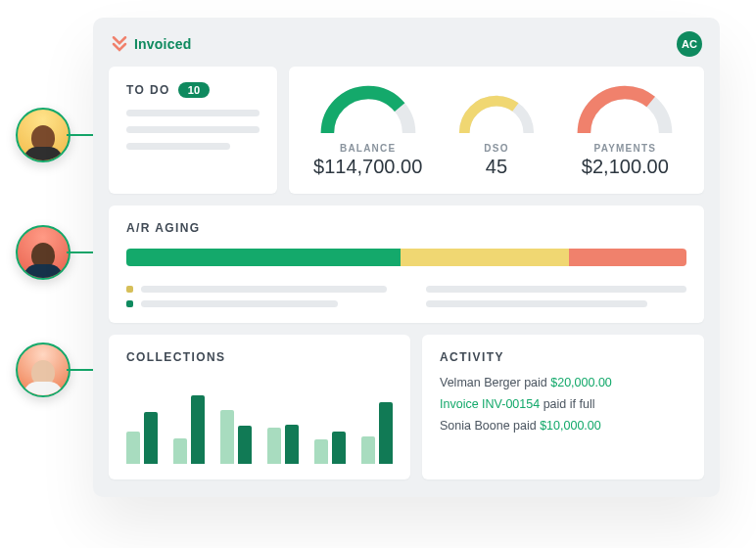  What do you see at coordinates (194, 90) in the screenshot?
I see `todo-count-badge: 10` at bounding box center [194, 90].